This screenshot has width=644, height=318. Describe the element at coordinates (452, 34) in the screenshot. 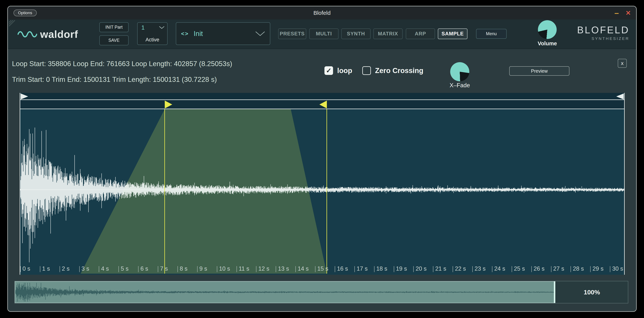

I see `nav-tab-sample: SAMPLE` at that location.